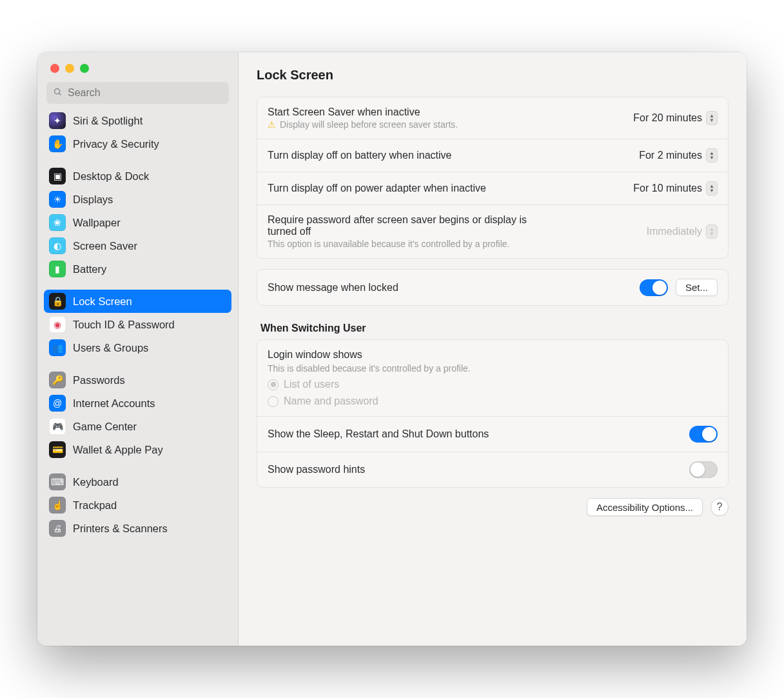 The height and width of the screenshot is (698, 784). Describe the element at coordinates (138, 348) in the screenshot. I see `sidebar-item-users: 👥 Users & Groups` at that location.